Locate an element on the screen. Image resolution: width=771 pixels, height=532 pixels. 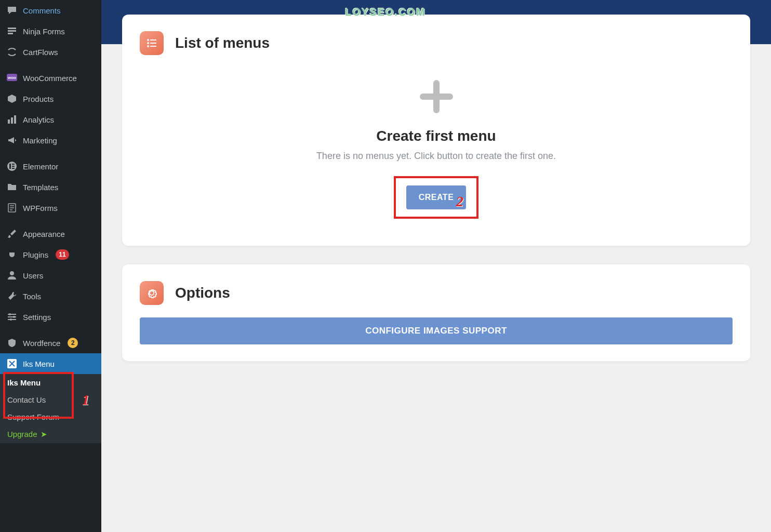
sidebar-item-elementor: Elementor is located at coordinates (51, 166).